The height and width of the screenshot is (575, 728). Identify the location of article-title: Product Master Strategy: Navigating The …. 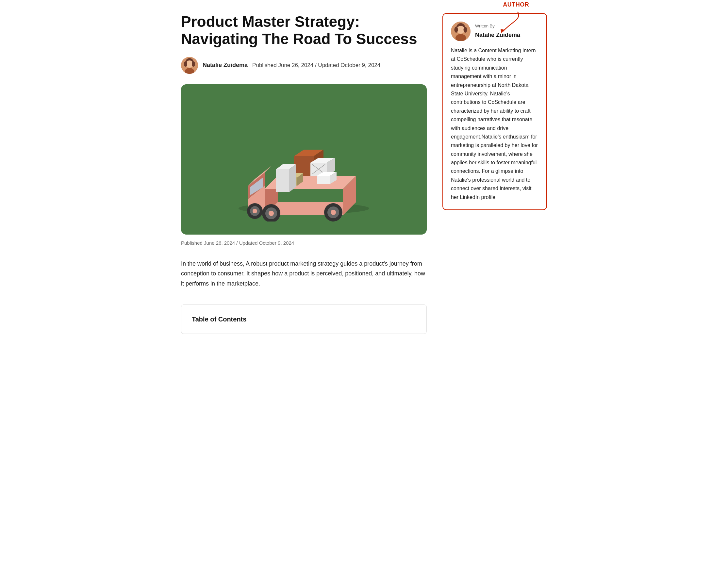
(304, 30).